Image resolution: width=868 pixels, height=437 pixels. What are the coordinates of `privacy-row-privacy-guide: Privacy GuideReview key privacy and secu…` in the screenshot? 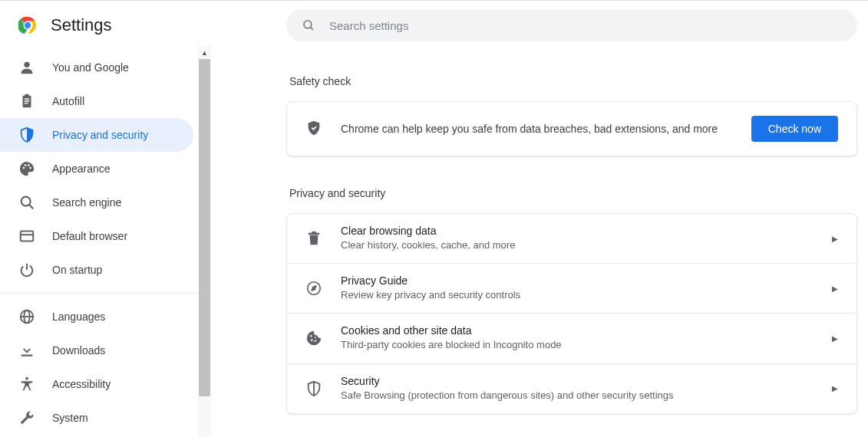 It's located at (572, 288).